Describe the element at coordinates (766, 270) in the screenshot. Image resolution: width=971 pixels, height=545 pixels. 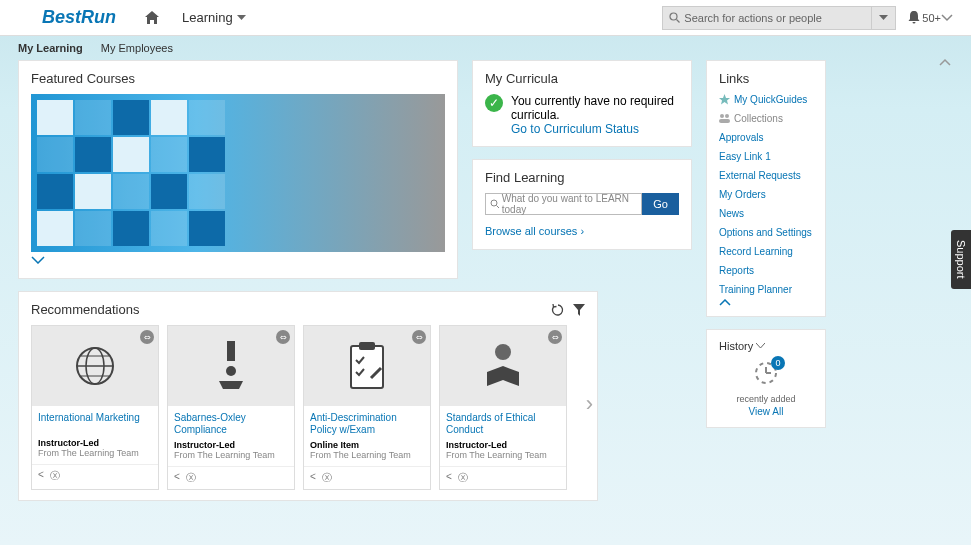
I see `link-item: Reports` at that location.